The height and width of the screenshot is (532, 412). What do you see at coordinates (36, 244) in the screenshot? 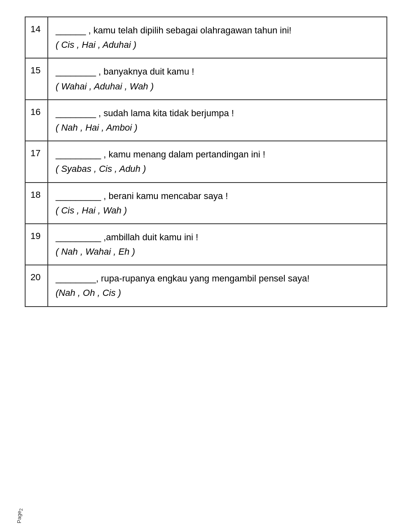
I see `question-number: 19` at bounding box center [36, 244].